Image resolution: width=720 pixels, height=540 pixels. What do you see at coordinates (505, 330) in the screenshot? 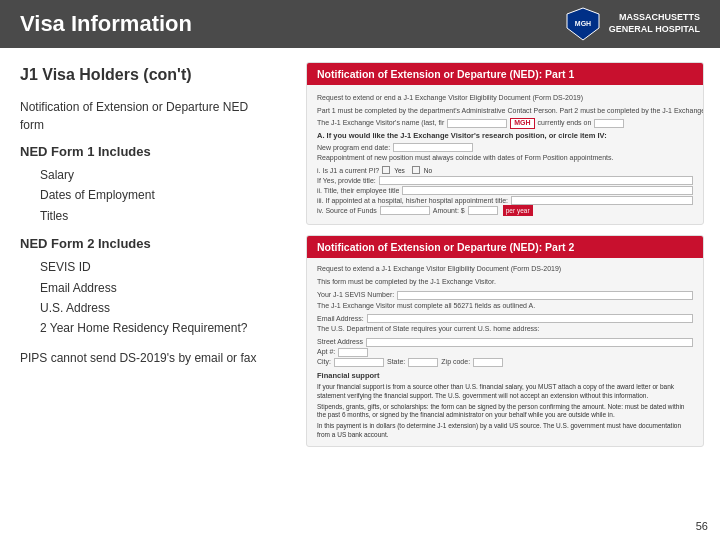
I see `card2-us-row: The U.S. Department of State requires yo…` at bounding box center [505, 330].